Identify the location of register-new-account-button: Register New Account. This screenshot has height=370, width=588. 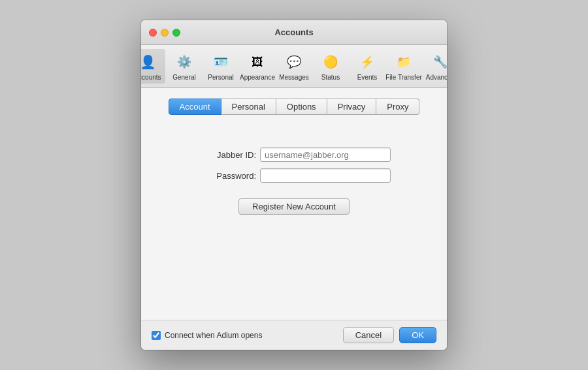
(294, 206).